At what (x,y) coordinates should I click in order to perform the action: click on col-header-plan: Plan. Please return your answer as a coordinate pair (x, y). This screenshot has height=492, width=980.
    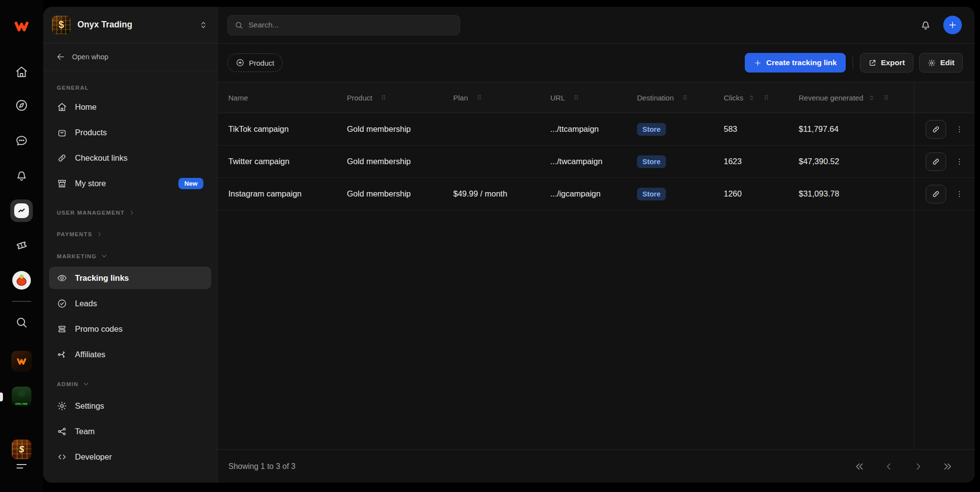
    Looking at the image, I should click on (461, 98).